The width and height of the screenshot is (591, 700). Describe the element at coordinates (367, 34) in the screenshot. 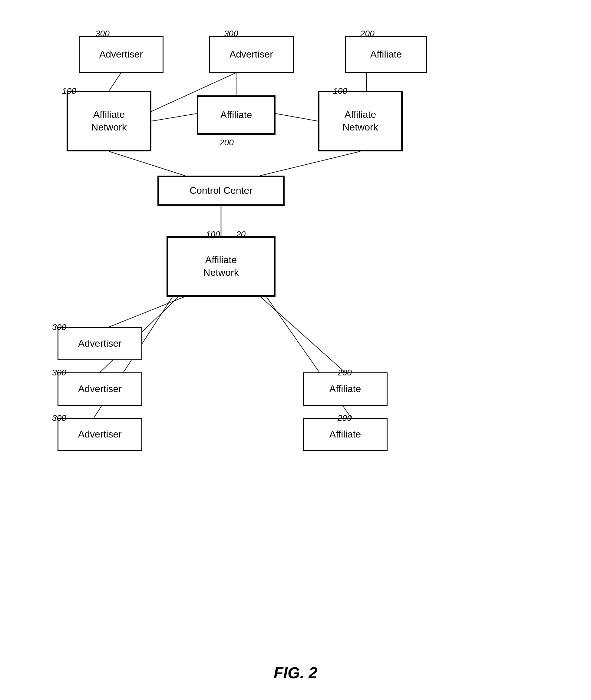

I see `label-200-1: 200` at that location.